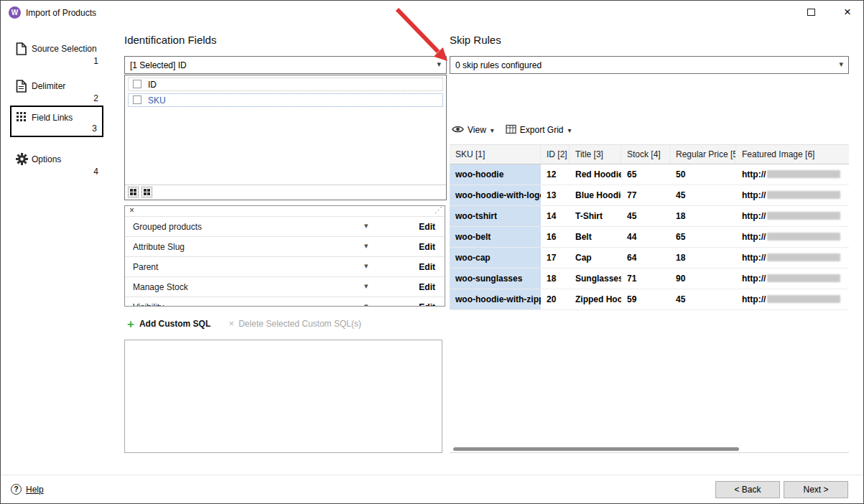 The height and width of the screenshot is (504, 864). What do you see at coordinates (649, 300) in the screenshot?
I see `table-row: woo-hoodie-with-zipper 20 Zipped Hoodie …` at bounding box center [649, 300].